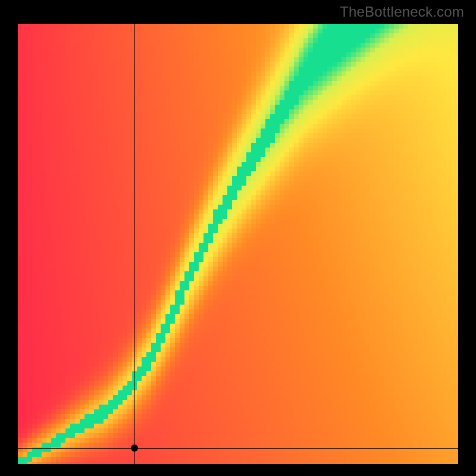 This screenshot has width=476, height=476. I want to click on crosshair-vertical, so click(134, 244).